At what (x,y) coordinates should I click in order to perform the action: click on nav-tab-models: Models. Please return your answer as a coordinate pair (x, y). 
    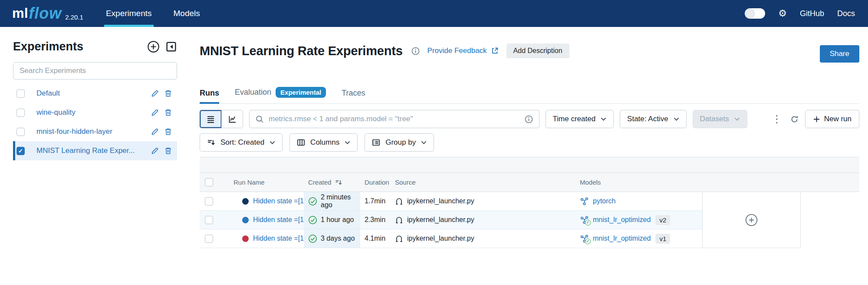
    Looking at the image, I should click on (187, 13).